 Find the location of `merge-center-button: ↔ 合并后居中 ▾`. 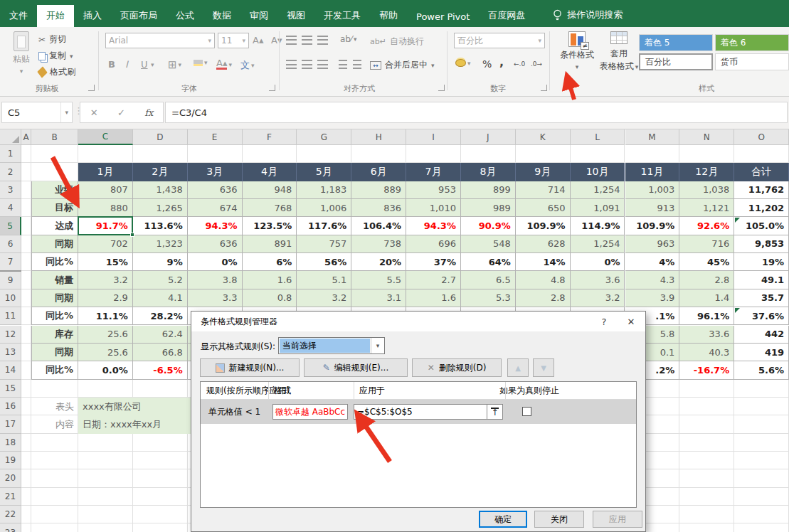

merge-center-button: ↔ 合并后居中 ▾ is located at coordinates (403, 65).